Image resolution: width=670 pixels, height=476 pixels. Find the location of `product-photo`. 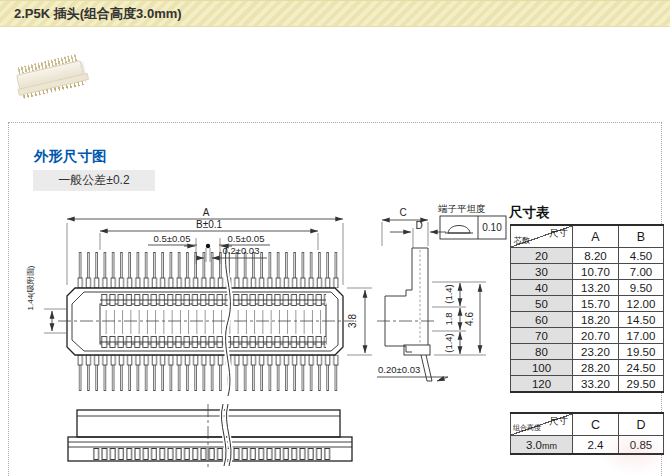

product-photo is located at coordinates (53, 79).